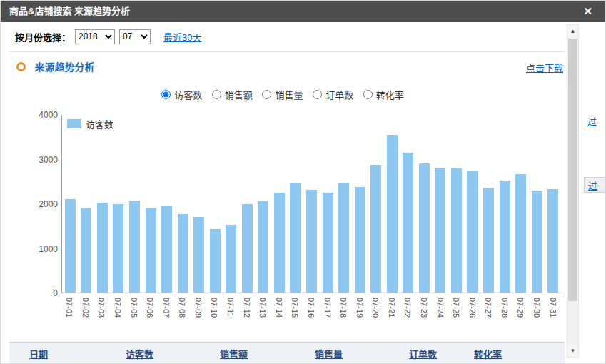 The height and width of the screenshot is (364, 606). Describe the element at coordinates (166, 94) in the screenshot. I see `radio-visitors` at that location.